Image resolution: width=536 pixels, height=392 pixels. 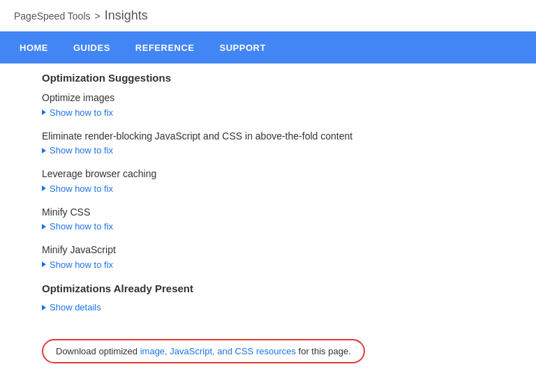 I want to click on breadcrumb-pagespeed-link: PageSpeed Tools, so click(x=52, y=16).